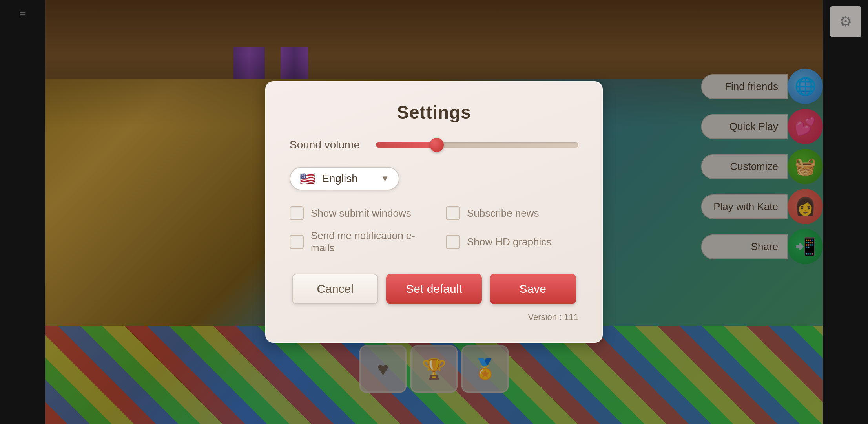 This screenshot has width=868, height=424. Describe the element at coordinates (297, 213) in the screenshot. I see `checkbox-box-show-submit-windows` at that location.